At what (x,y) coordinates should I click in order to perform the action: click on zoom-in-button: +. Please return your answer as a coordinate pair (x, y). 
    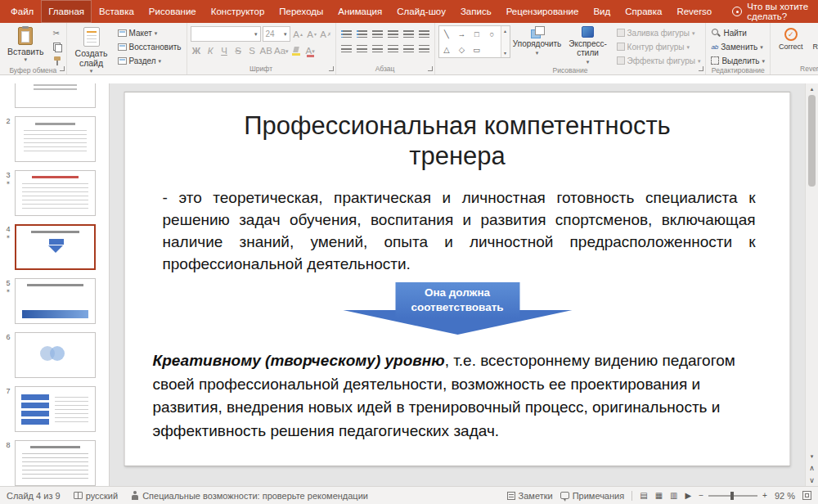
    Looking at the image, I should click on (765, 496).